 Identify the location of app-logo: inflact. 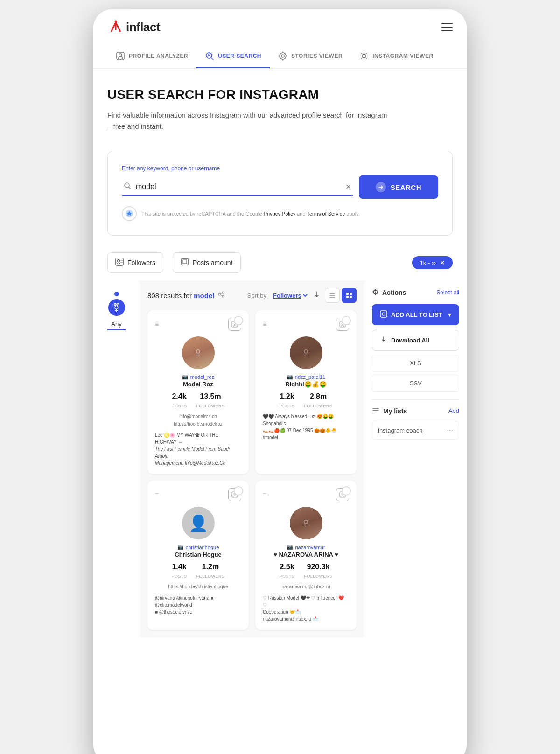
(133, 27).